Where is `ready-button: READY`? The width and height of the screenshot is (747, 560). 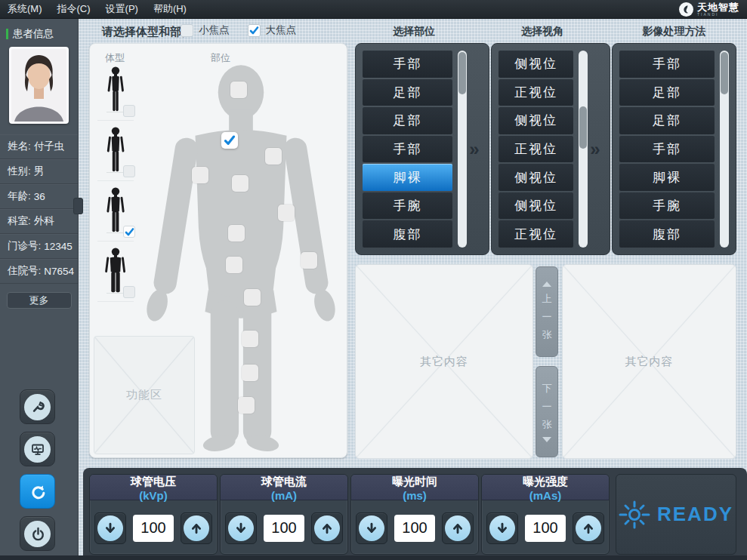
ready-button: READY is located at coordinates (676, 515).